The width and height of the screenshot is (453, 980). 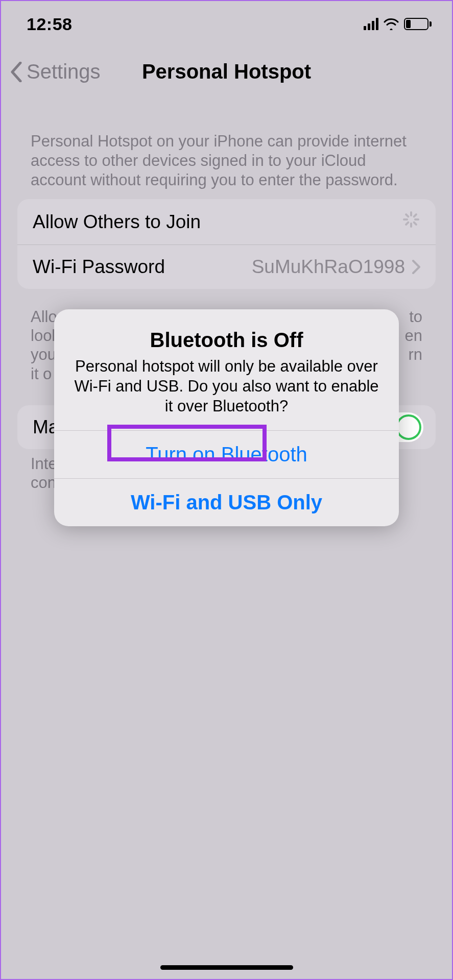 I want to click on status-icons, so click(x=397, y=24).